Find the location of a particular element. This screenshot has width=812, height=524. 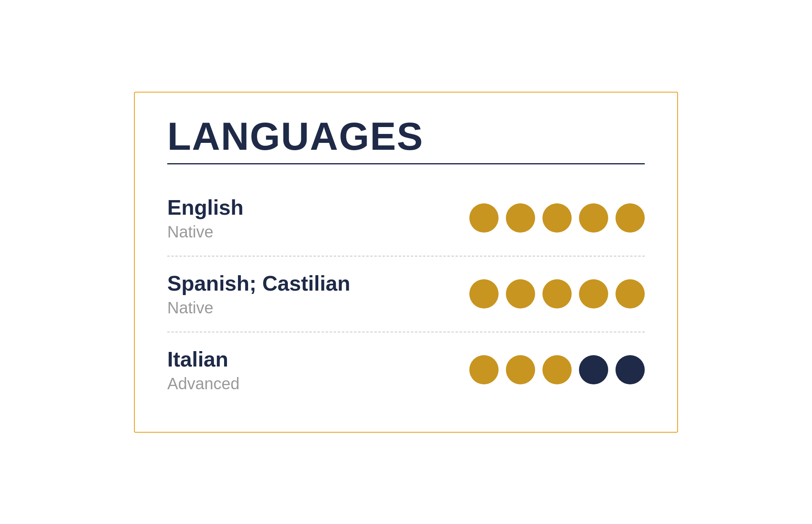

language-name-english: English is located at coordinates (205, 207).